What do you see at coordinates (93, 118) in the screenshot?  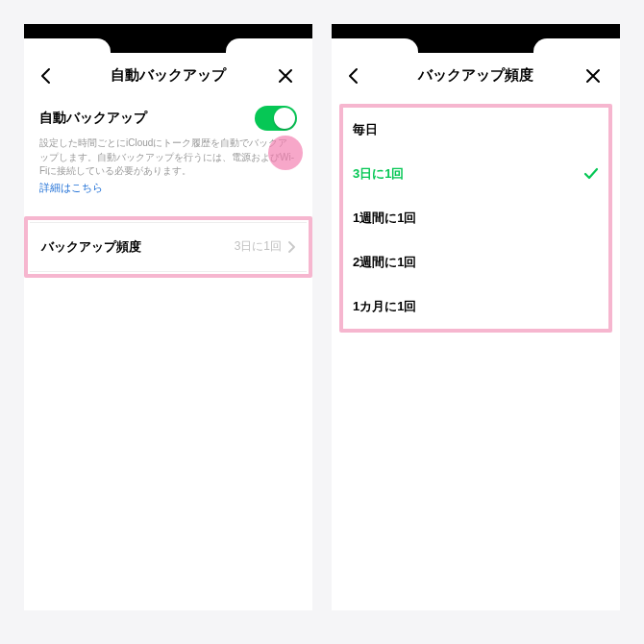 I see `auto-backup-label: 自動バックアップ` at bounding box center [93, 118].